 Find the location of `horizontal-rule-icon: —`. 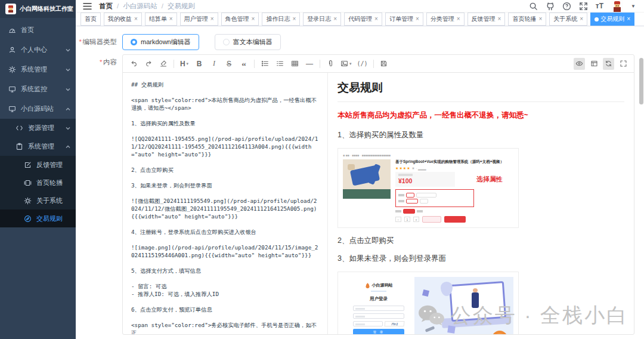

horizontal-rule-icon: — is located at coordinates (309, 64).